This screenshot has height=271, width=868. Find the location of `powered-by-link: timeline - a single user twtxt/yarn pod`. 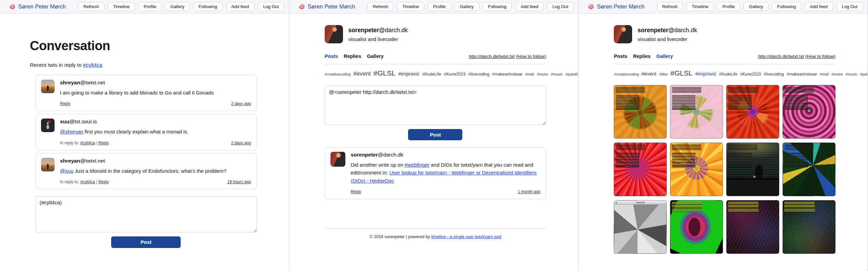

powered-by-link: timeline - a single user twtxt/yarn pod is located at coordinates (466, 237).